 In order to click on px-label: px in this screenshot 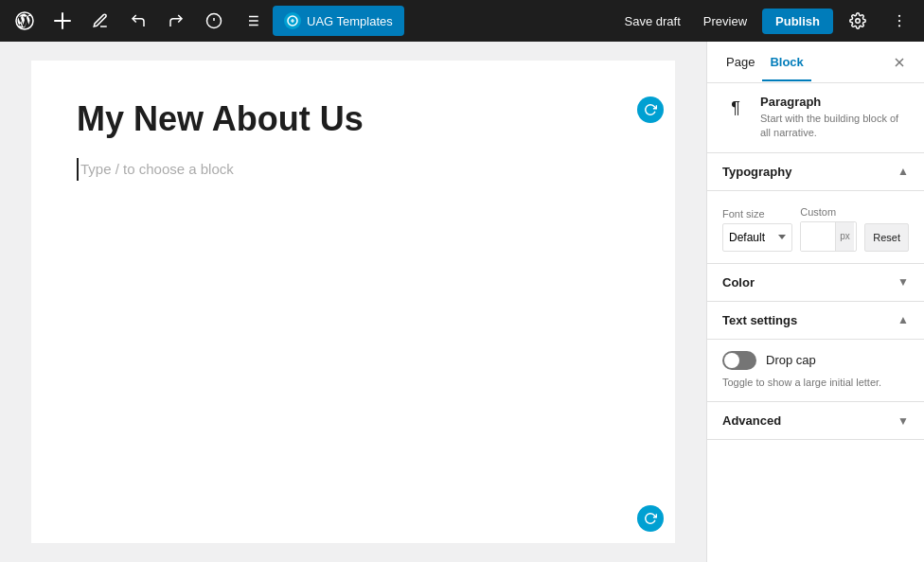, I will do `click(844, 237)`.